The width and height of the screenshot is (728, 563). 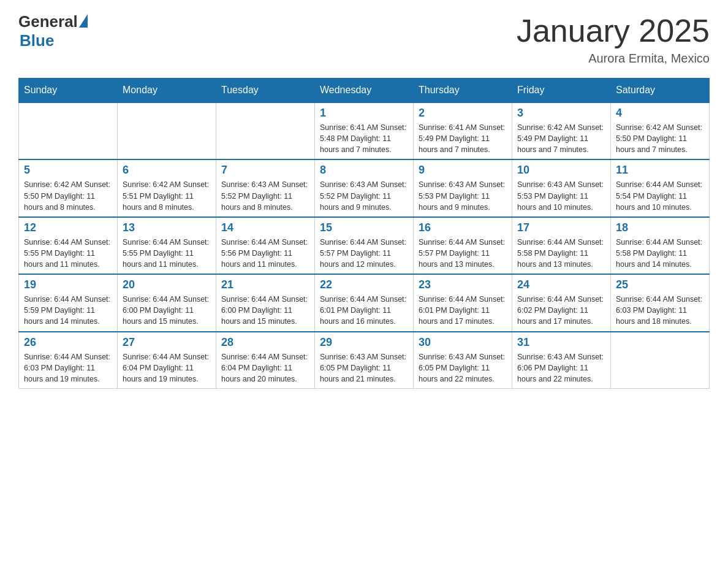 I want to click on day-number: 15, so click(x=364, y=228).